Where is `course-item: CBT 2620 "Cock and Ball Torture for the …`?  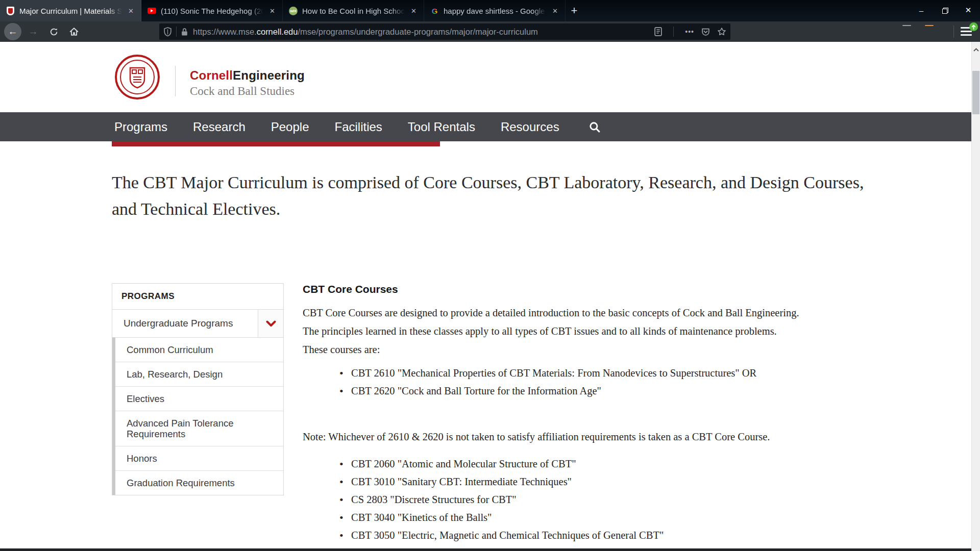
course-item: CBT 2620 "Cock and Ball Torture for the … is located at coordinates (589, 391).